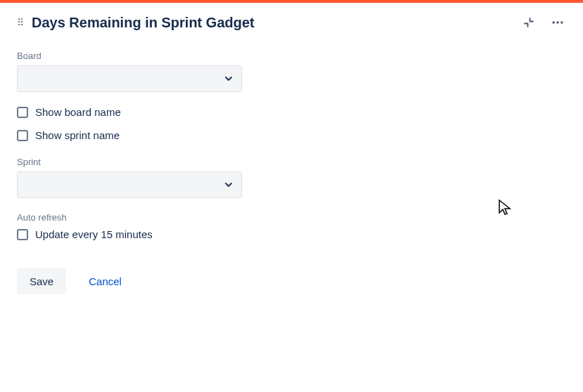 The height and width of the screenshot is (392, 583). Describe the element at coordinates (291, 22) in the screenshot. I see `gadget-header: ⠿ Days Remaining in Sprint Gadget` at that location.